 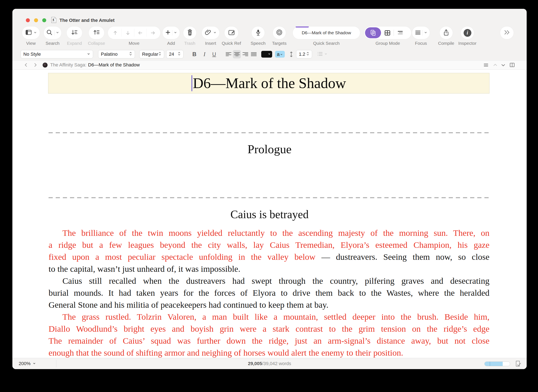 What do you see at coordinates (190, 33) in the screenshot?
I see `trash-button` at bounding box center [190, 33].